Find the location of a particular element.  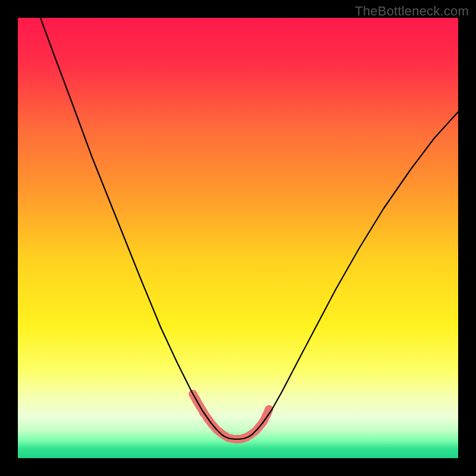

highlight-markers-right is located at coordinates (267, 415).